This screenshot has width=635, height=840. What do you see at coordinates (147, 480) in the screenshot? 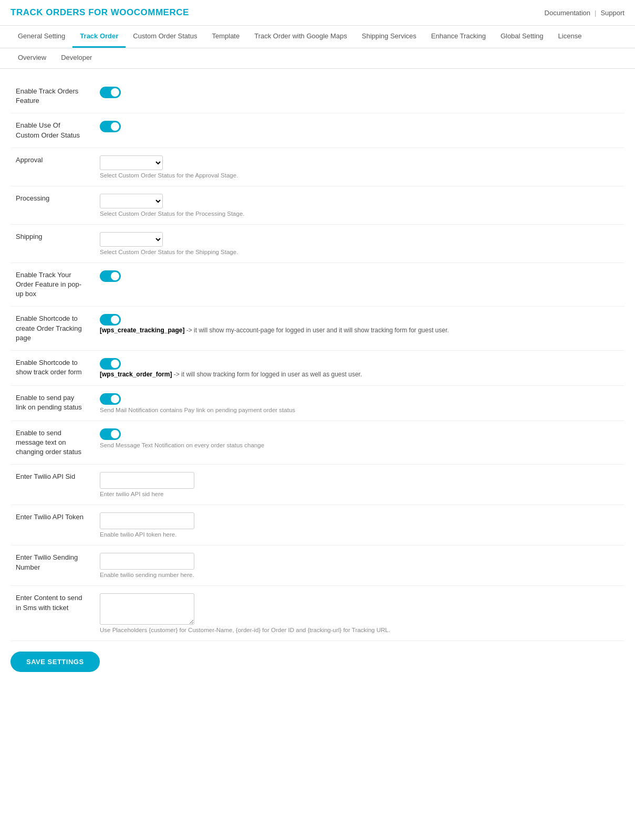
I see `input-twilio-api-sid` at bounding box center [147, 480].